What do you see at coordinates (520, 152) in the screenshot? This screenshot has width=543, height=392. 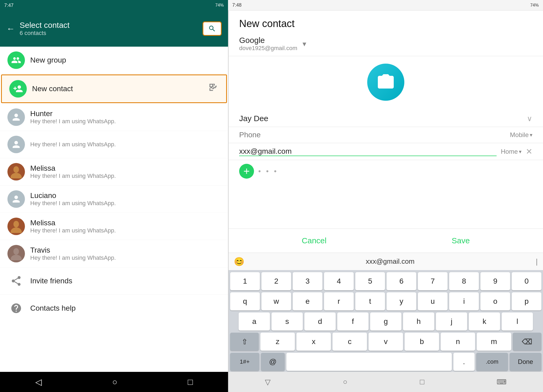 I see `nc-email-type-chevron: ▾` at bounding box center [520, 152].